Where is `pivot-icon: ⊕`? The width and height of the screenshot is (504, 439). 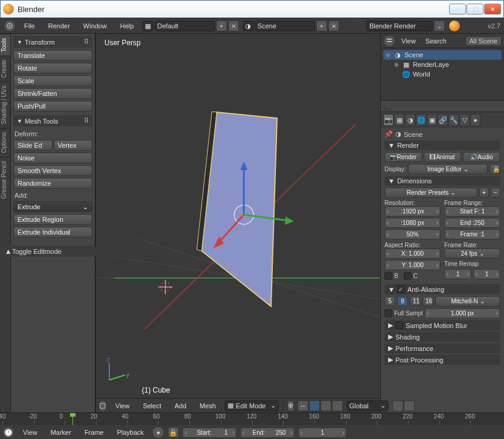 pivot-icon: ⊕ is located at coordinates (291, 406).